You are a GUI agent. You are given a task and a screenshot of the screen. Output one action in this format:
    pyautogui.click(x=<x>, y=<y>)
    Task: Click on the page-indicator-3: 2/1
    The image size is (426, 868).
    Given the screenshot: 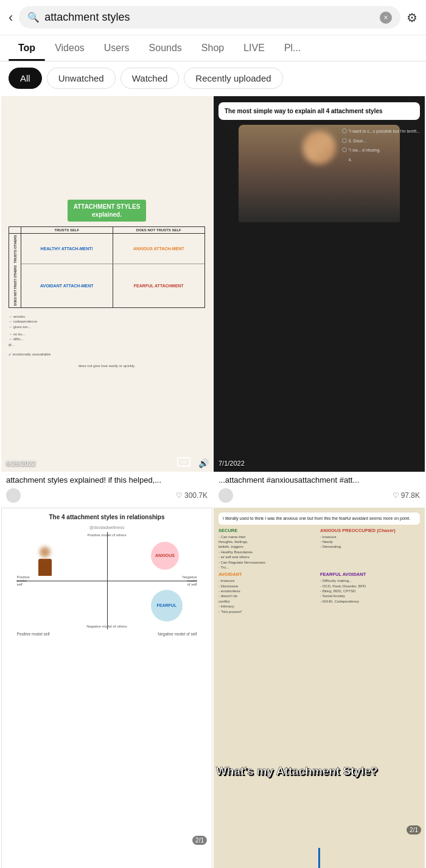 What is the action you would take?
    pyautogui.click(x=200, y=840)
    